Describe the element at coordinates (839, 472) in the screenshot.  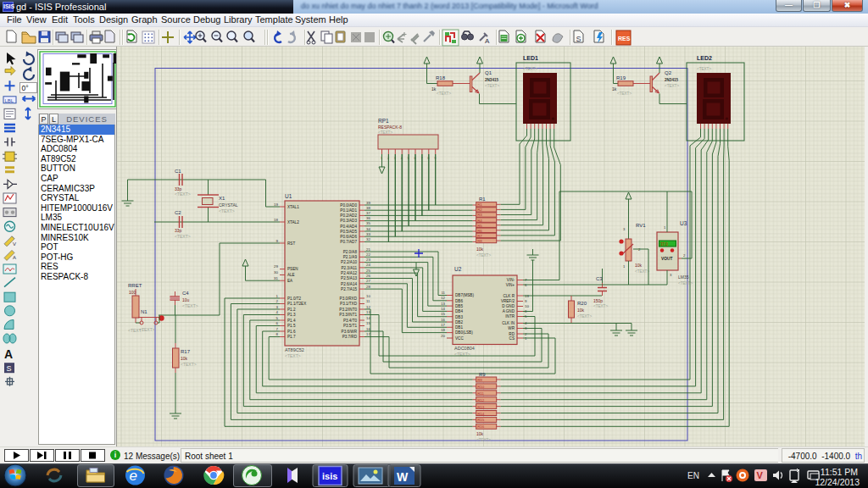
I see `svg-text: 11:51 PM` at that location.